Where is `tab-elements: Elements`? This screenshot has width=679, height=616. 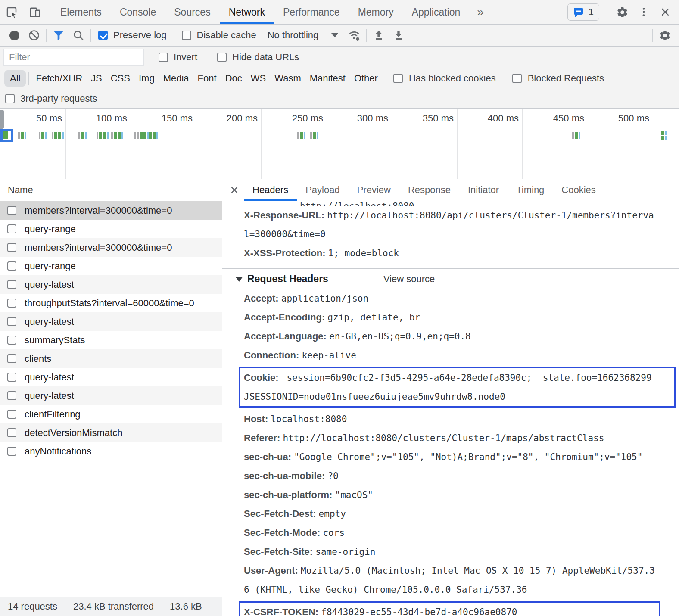
tab-elements: Elements is located at coordinates (81, 12).